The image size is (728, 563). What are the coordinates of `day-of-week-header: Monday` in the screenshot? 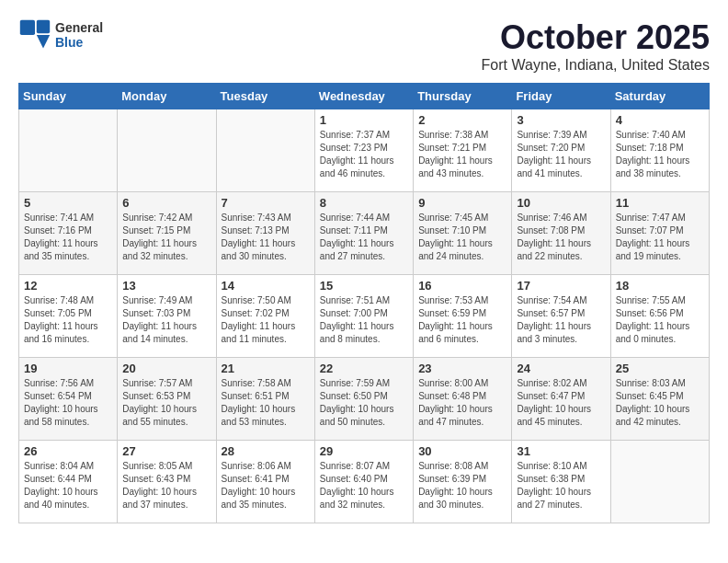 It's located at (167, 97).